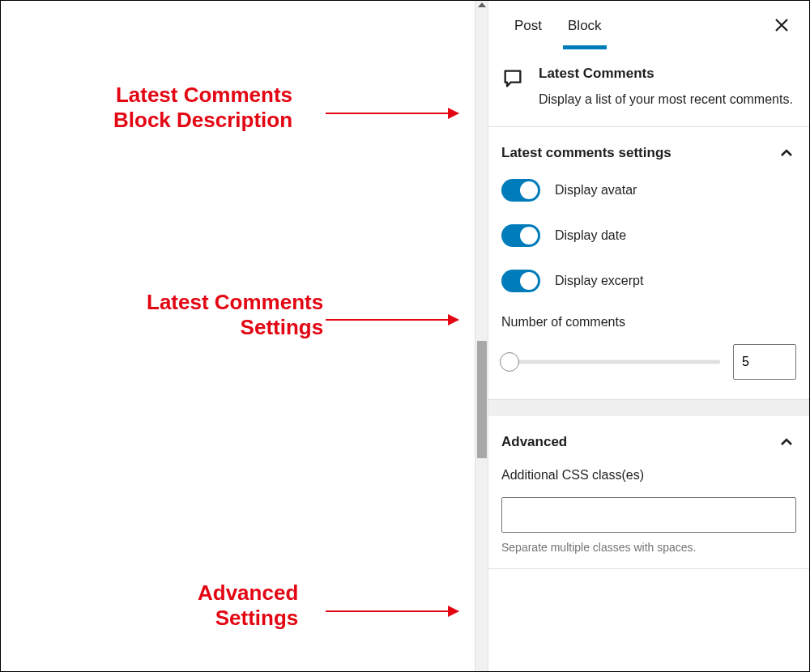 The image size is (810, 672). I want to click on number-of-comments-label: Number of comments, so click(649, 322).